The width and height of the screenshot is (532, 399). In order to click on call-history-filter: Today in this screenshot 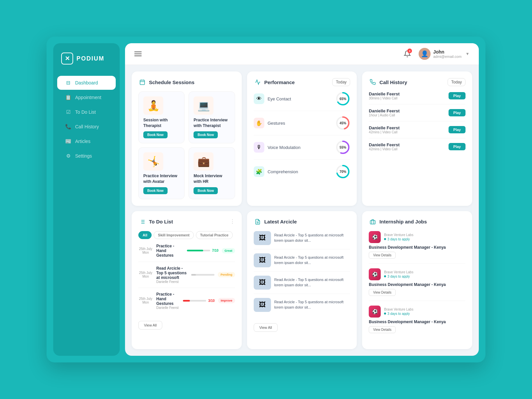, I will do `click(457, 82)`.